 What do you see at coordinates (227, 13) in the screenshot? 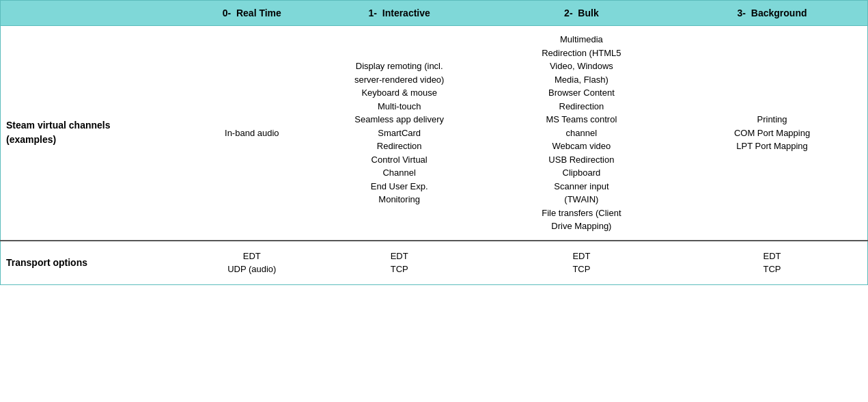
I see `col0-num: 0-` at bounding box center [227, 13].